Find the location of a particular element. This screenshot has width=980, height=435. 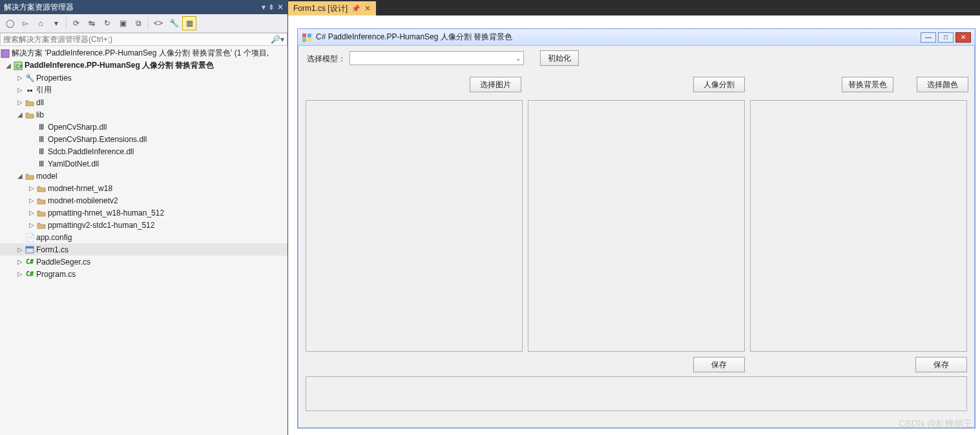

maximize-button: □ is located at coordinates (946, 37).